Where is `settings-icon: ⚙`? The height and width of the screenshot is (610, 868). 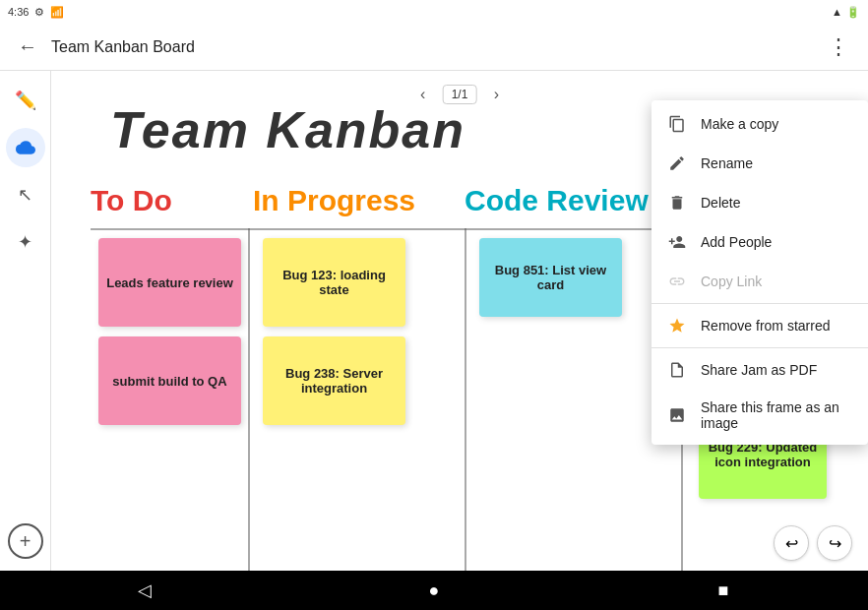 settings-icon: ⚙ is located at coordinates (39, 12).